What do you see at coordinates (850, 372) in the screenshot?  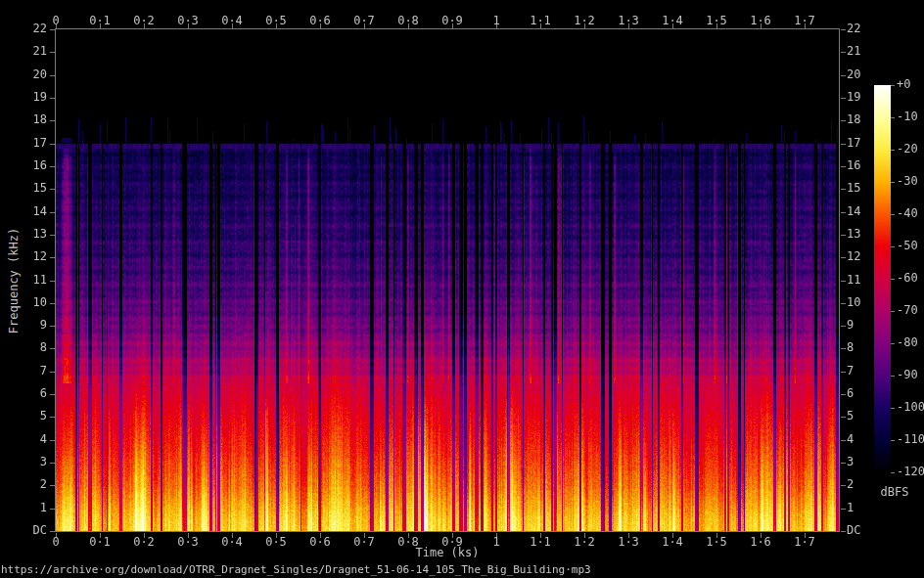 I see `y-tick-label-right: 7` at bounding box center [850, 372].